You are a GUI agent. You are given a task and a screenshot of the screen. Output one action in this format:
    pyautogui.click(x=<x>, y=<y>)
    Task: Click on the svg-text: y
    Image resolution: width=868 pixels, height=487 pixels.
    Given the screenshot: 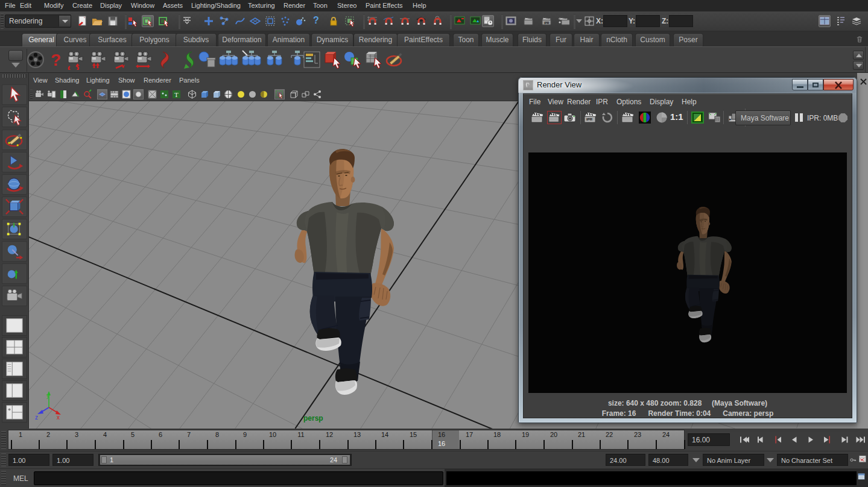 What is the action you would take?
    pyautogui.click(x=48, y=395)
    